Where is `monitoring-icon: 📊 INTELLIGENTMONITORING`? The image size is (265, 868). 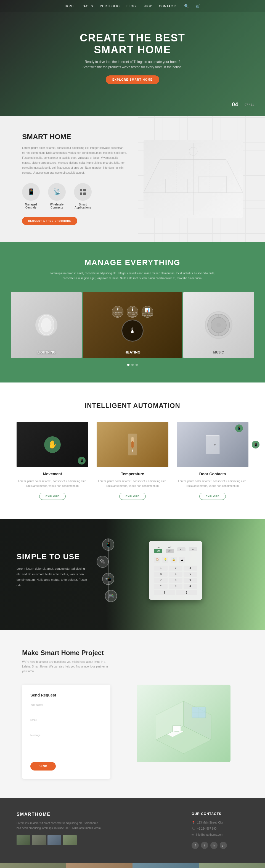
monitoring-icon: 📊 INTELLIGENTMONITORING is located at coordinates (147, 312).